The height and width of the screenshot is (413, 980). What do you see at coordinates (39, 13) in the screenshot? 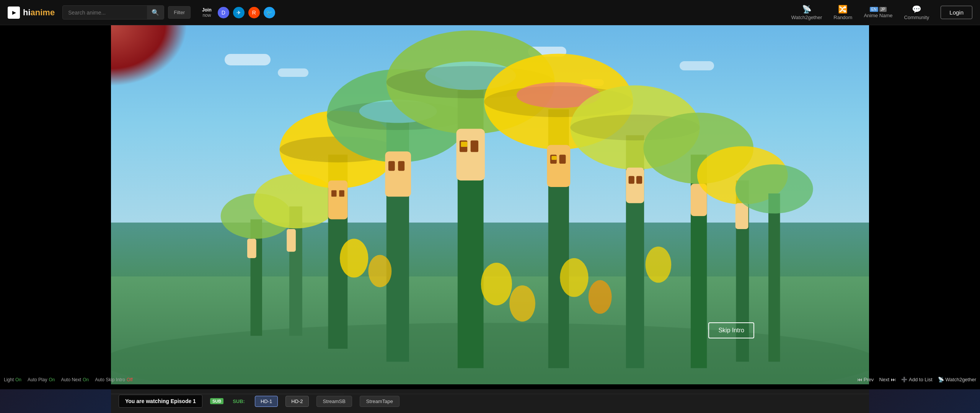
I see `logo-text: hianime` at bounding box center [39, 13].